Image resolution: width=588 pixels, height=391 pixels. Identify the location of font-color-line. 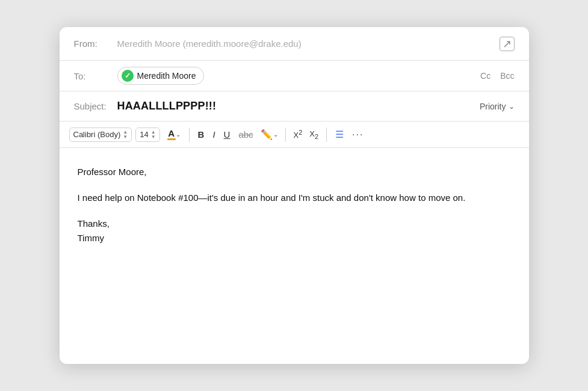
(172, 140).